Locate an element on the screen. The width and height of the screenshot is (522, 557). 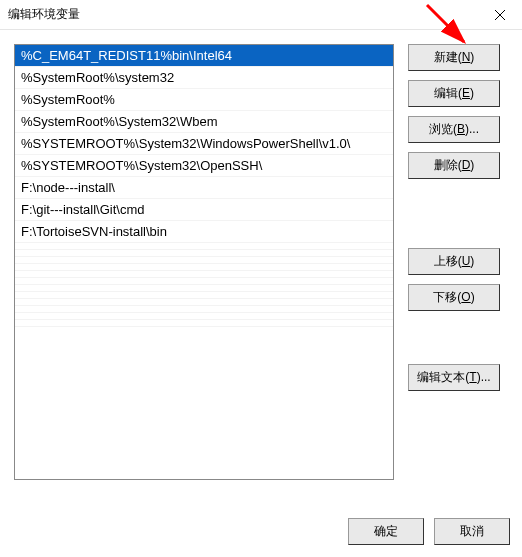
list-item: %SystemRoot%\System32\Wbem is located at coordinates (204, 122).